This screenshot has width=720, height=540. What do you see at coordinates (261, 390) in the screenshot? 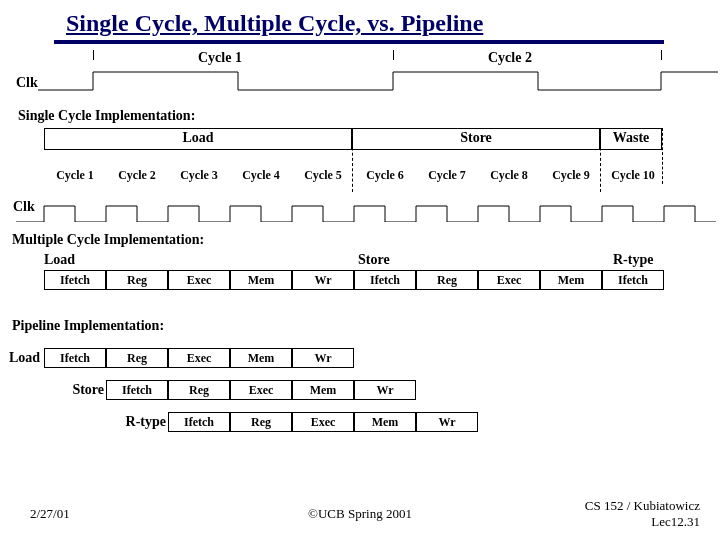
I see `pl-store-stage-2: Exec` at bounding box center [261, 390].